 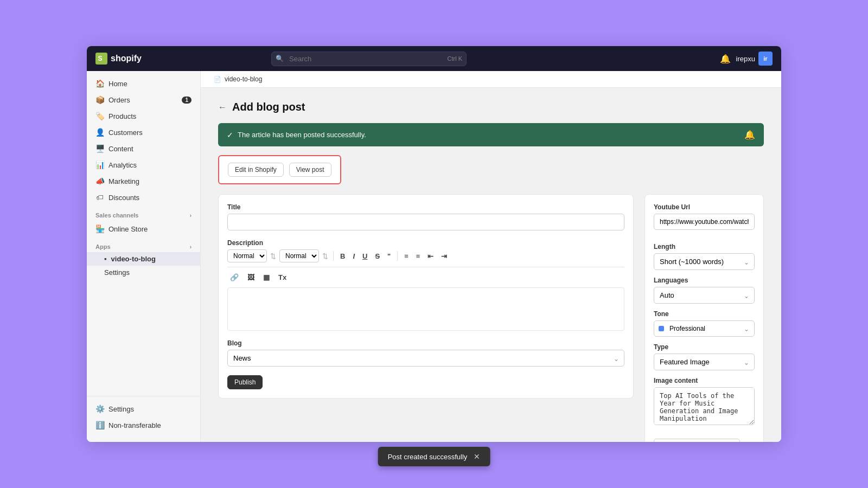 I want to click on content-icon: 🖥️, so click(x=100, y=149).